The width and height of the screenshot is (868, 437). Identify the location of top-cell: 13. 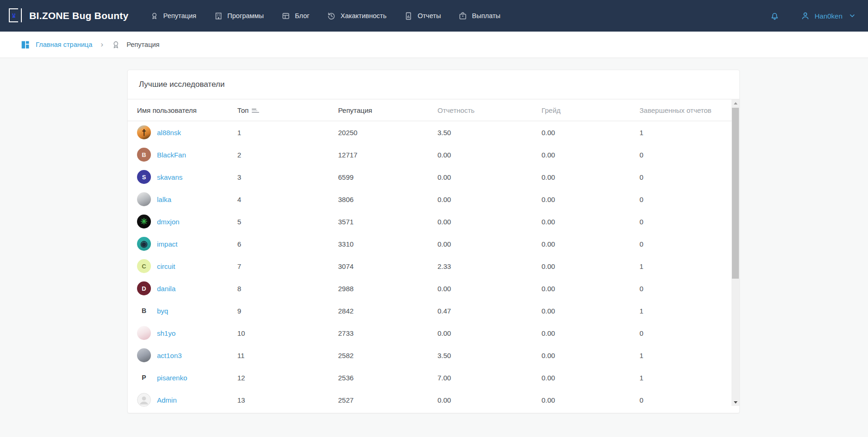
(288, 400).